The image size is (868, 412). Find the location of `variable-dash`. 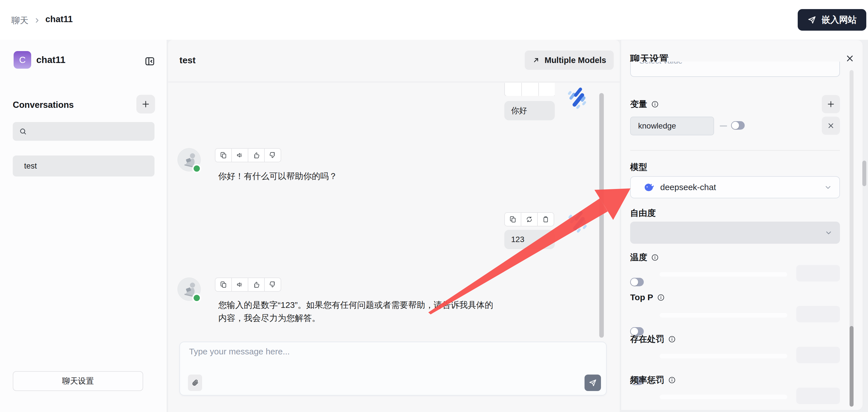

variable-dash is located at coordinates (723, 126).